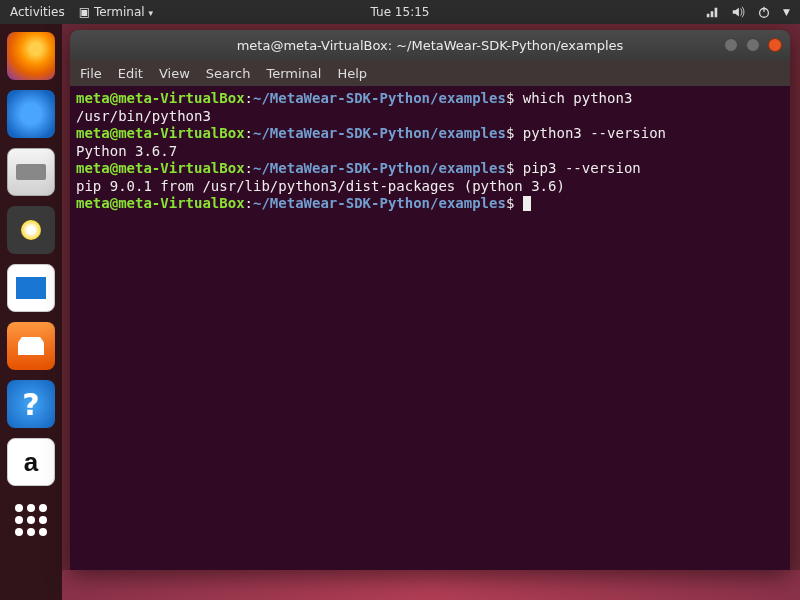 This screenshot has height=600, width=800. I want to click on launcher-rhythmbox, so click(31, 230).